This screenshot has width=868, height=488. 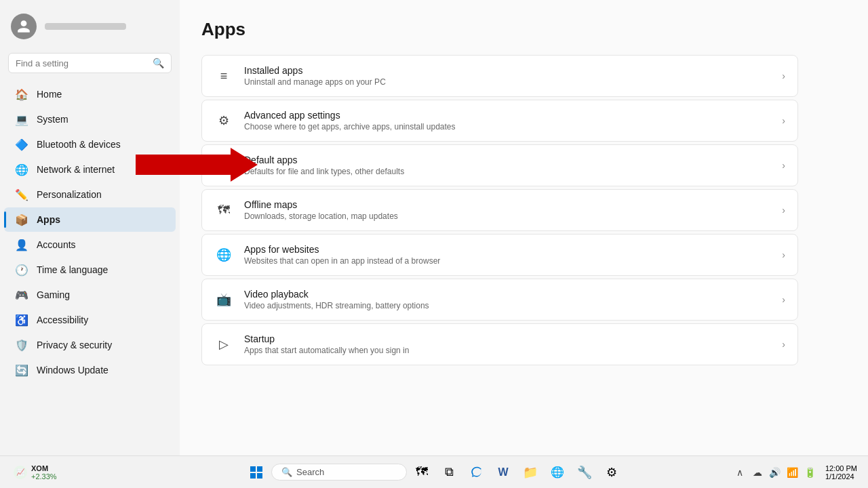 What do you see at coordinates (224, 165) in the screenshot?
I see `settings-icon-default-apps: 🔗` at bounding box center [224, 165].